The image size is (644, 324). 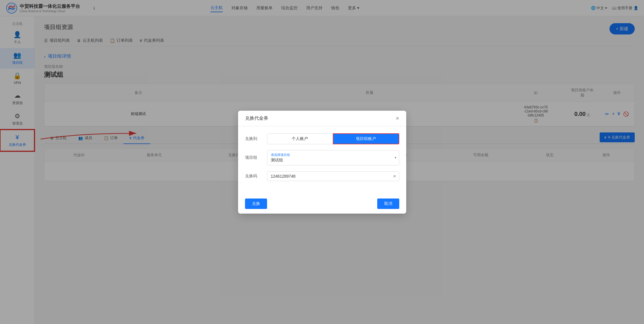 What do you see at coordinates (322, 158) in the screenshot?
I see `project-group-row: 项目组 请选择项目组 测试组 ▾` at bounding box center [322, 158].